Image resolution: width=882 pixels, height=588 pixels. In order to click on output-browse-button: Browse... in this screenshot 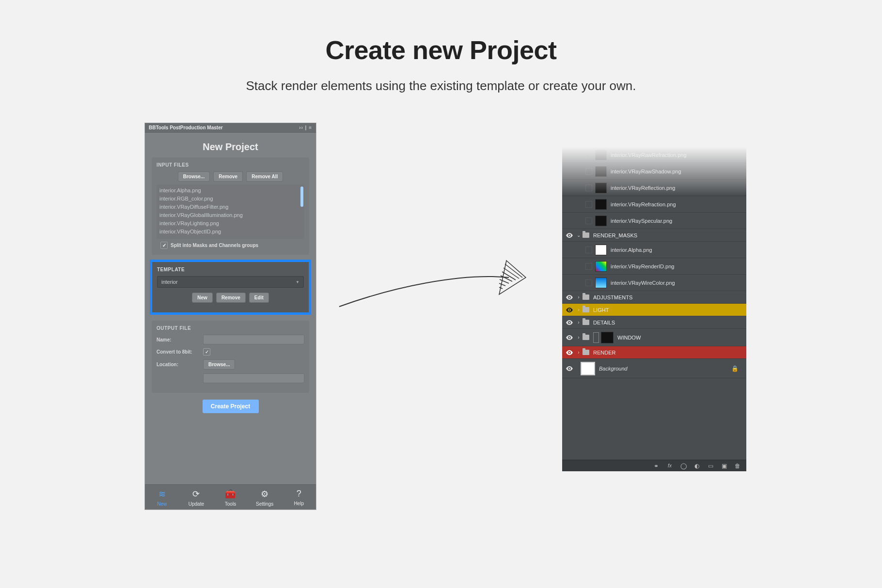, I will do `click(219, 364)`.